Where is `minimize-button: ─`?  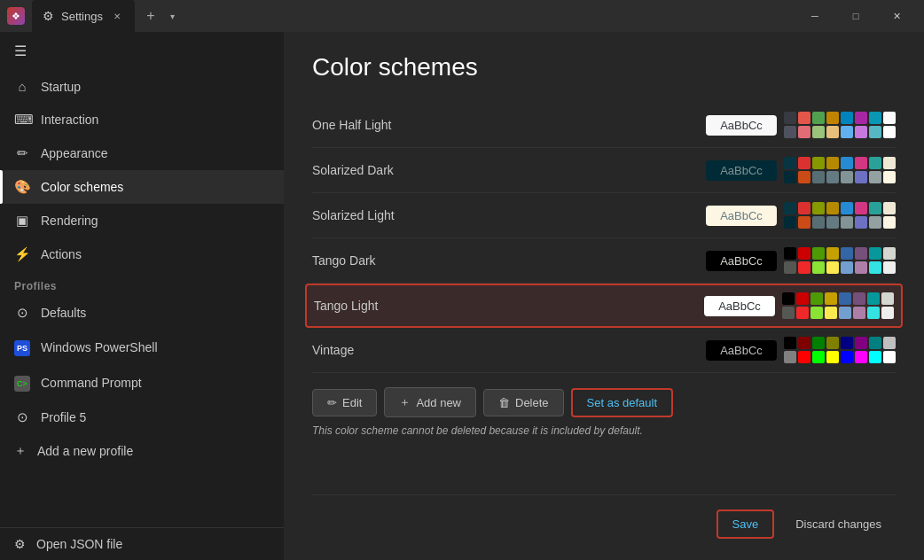 minimize-button: ─ is located at coordinates (815, 16).